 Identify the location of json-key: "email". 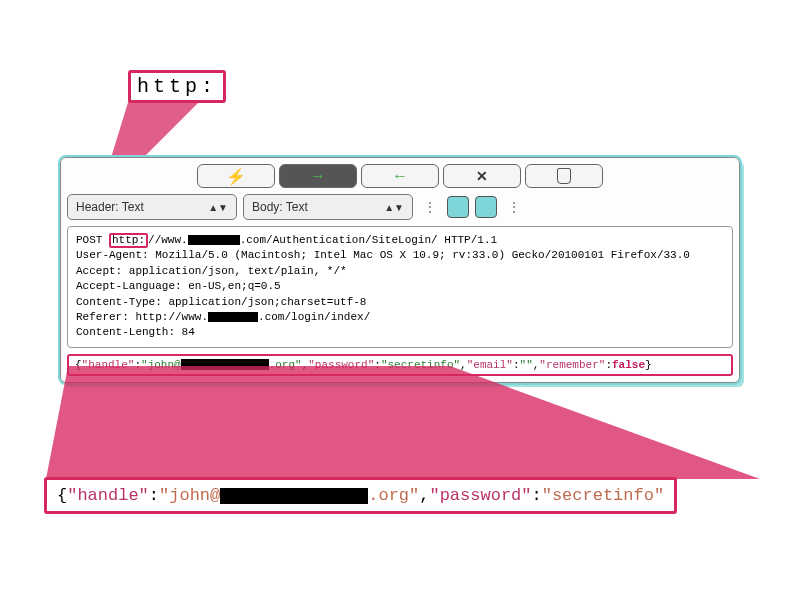
(490, 365).